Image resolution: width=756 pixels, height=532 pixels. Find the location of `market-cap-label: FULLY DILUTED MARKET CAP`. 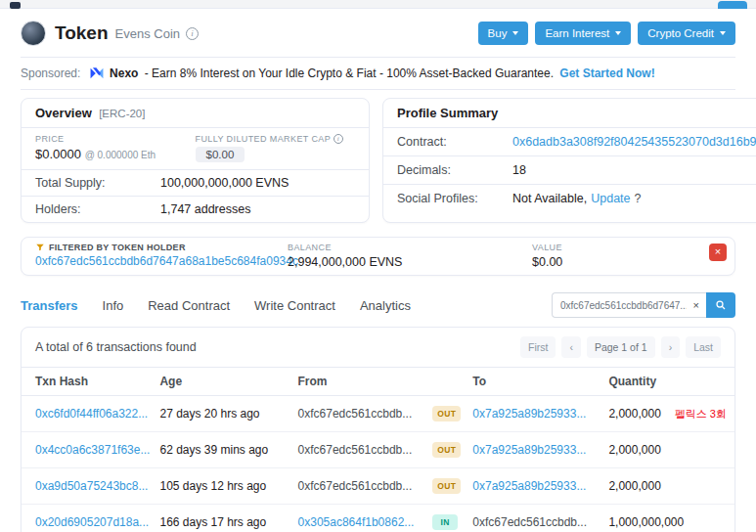

market-cap-label: FULLY DILUTED MARKET CAP is located at coordinates (263, 139).